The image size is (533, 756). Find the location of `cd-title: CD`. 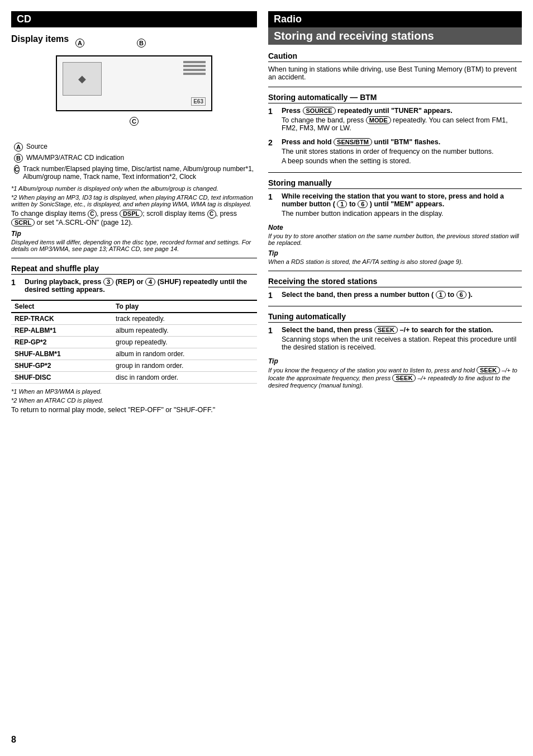

cd-title: CD is located at coordinates (24, 19).